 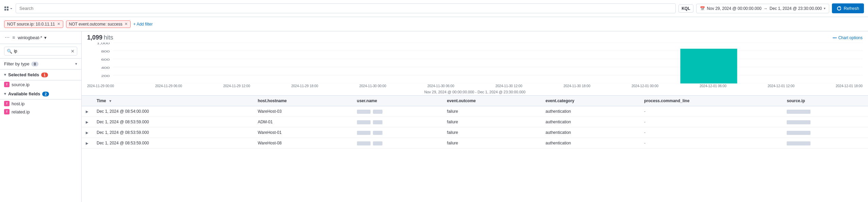 What do you see at coordinates (434, 24) in the screenshot?
I see `filter-bar: NOT source.ip: 10.0.11.11 ✕ NOT event.ou…` at bounding box center [434, 24].